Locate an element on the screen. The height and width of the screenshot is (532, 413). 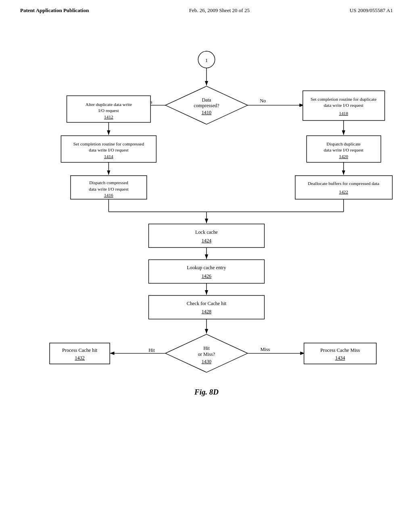
svg-text: 1422 is located at coordinates (344, 192).